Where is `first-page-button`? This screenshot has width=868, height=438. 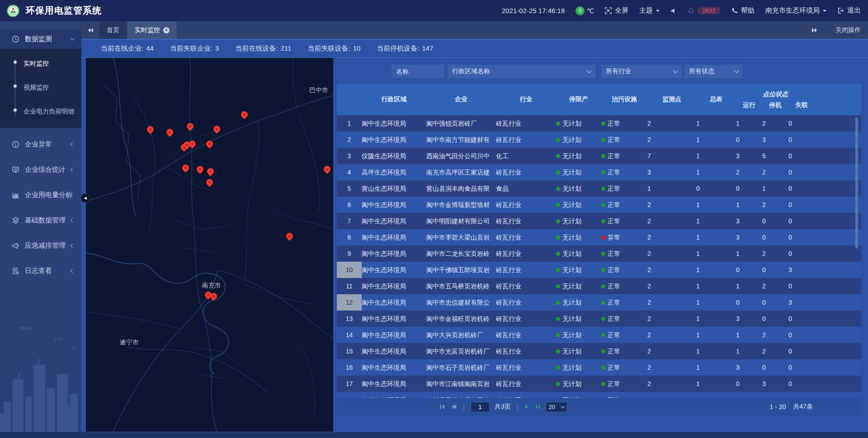 first-page-button is located at coordinates (442, 407).